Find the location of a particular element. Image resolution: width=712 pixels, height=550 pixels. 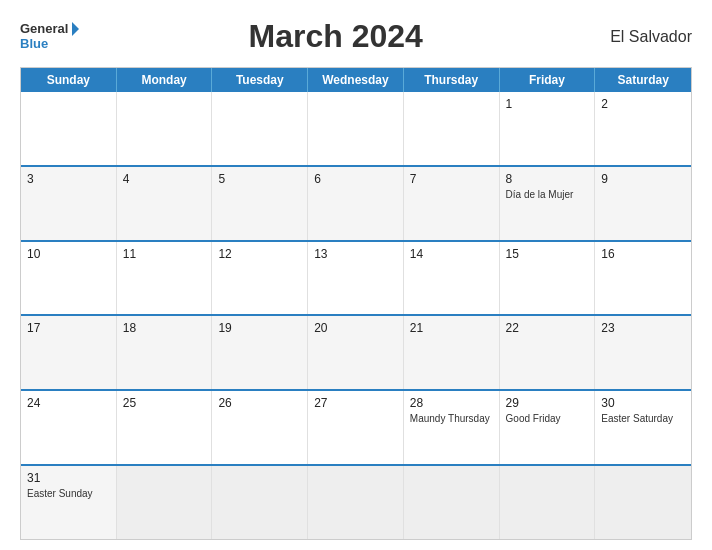

calendar-cell: 20 is located at coordinates (356, 352).